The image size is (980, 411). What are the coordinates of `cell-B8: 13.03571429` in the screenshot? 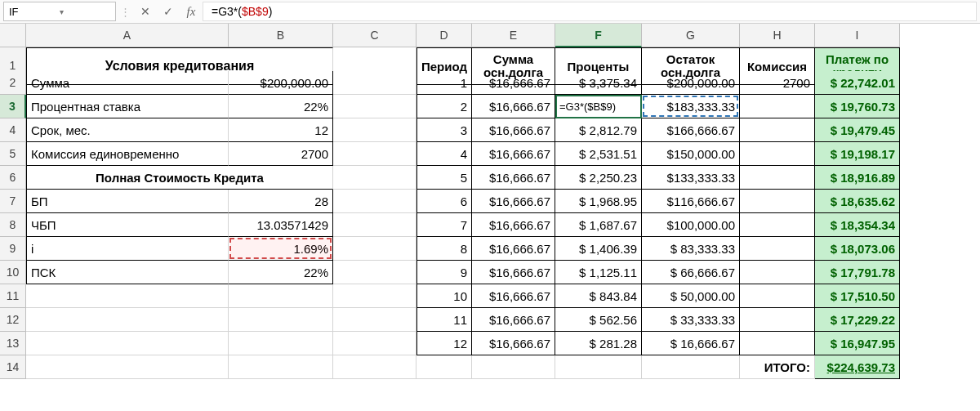 It's located at (281, 226).